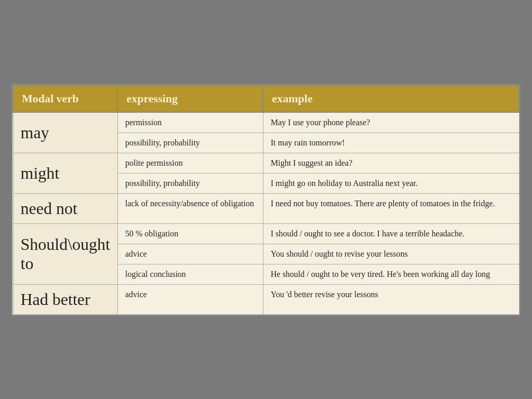  Describe the element at coordinates (266, 99) in the screenshot. I see `header-row: Modal verb expressing example` at that location.